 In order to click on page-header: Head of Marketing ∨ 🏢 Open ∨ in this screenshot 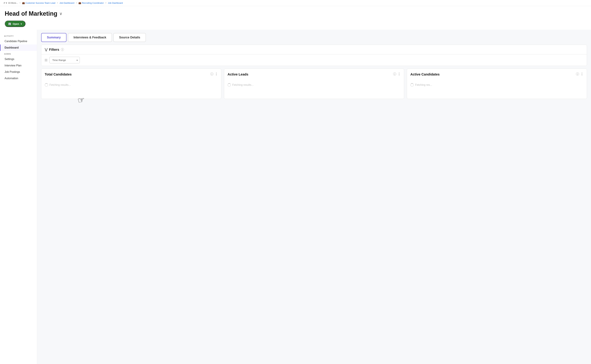, I will do `click(295, 18)`.